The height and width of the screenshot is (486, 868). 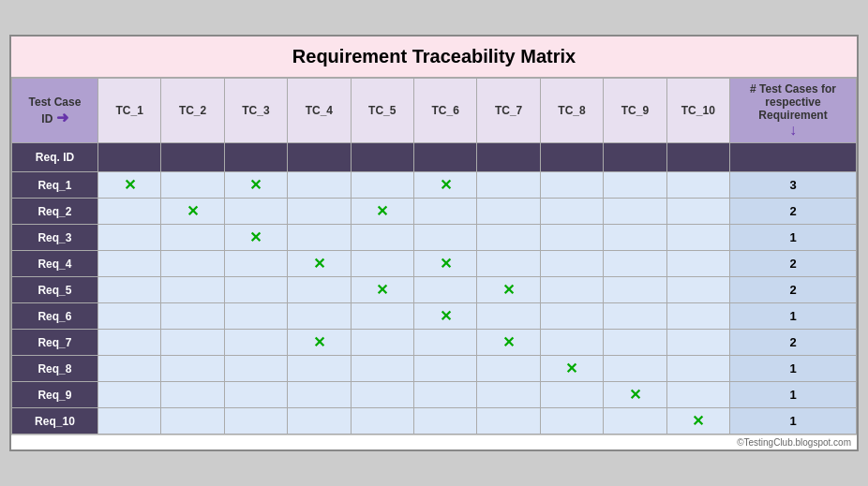 I want to click on matrix-title: Requirement Traceability Matrix, so click(x=434, y=57).